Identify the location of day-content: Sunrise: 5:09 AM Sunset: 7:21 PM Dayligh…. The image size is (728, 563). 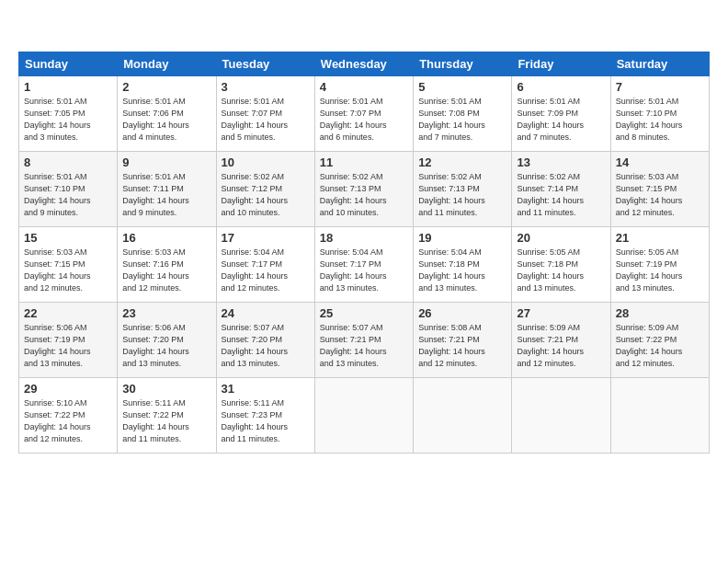
(561, 346).